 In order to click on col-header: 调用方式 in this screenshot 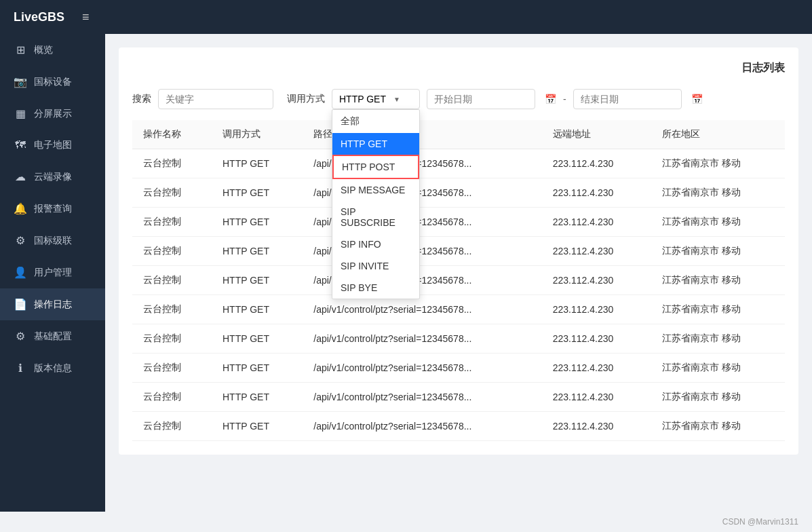, I will do `click(257, 134)`.